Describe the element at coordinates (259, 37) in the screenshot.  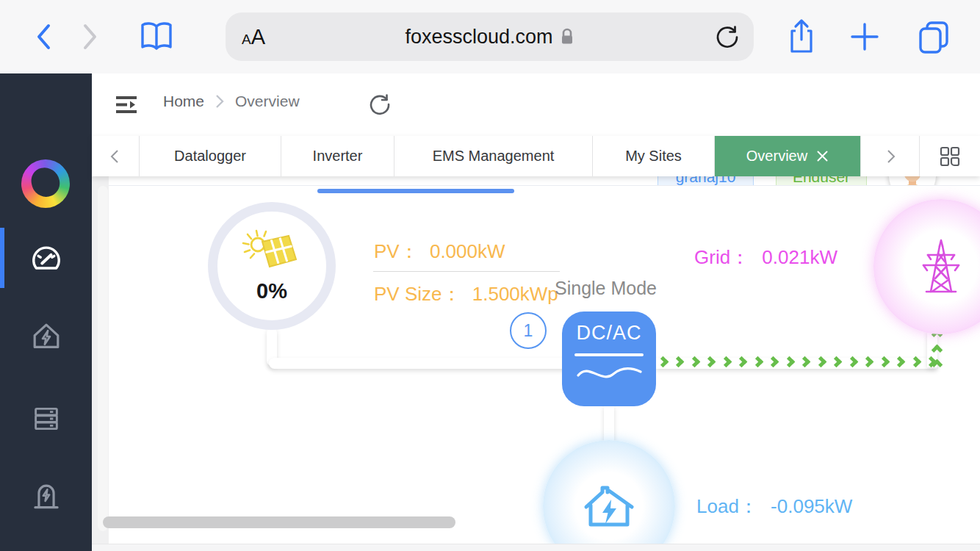
I see `reader-a-large: A` at that location.